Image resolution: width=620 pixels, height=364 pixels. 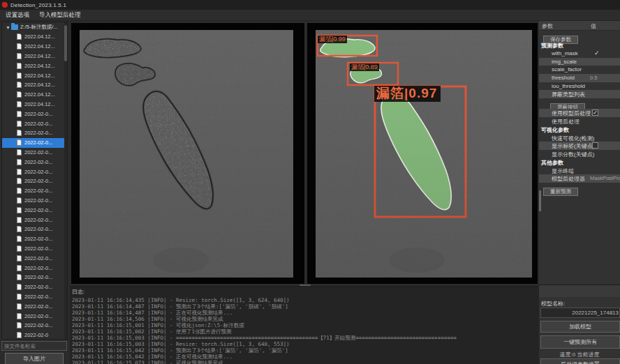 What do you see at coordinates (561, 192) in the screenshot?
I see `re-predict-button: 重新预测` at bounding box center [561, 192].